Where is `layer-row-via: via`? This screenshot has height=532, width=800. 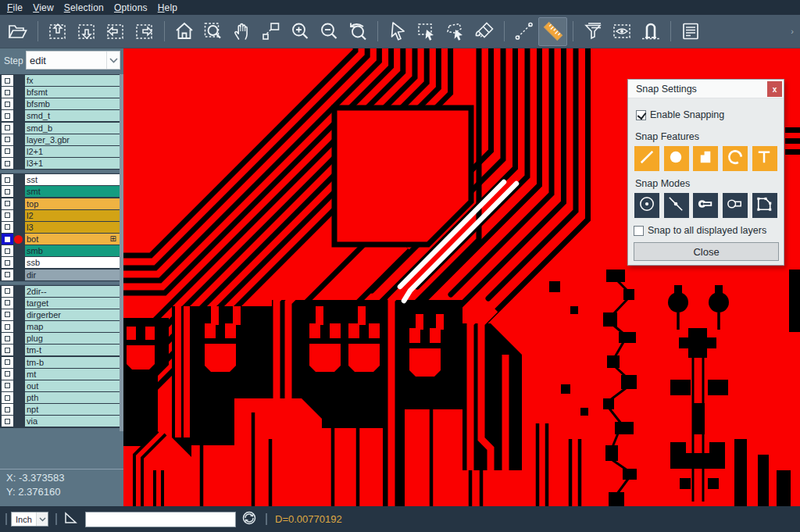 layer-row-via: via is located at coordinates (62, 422).